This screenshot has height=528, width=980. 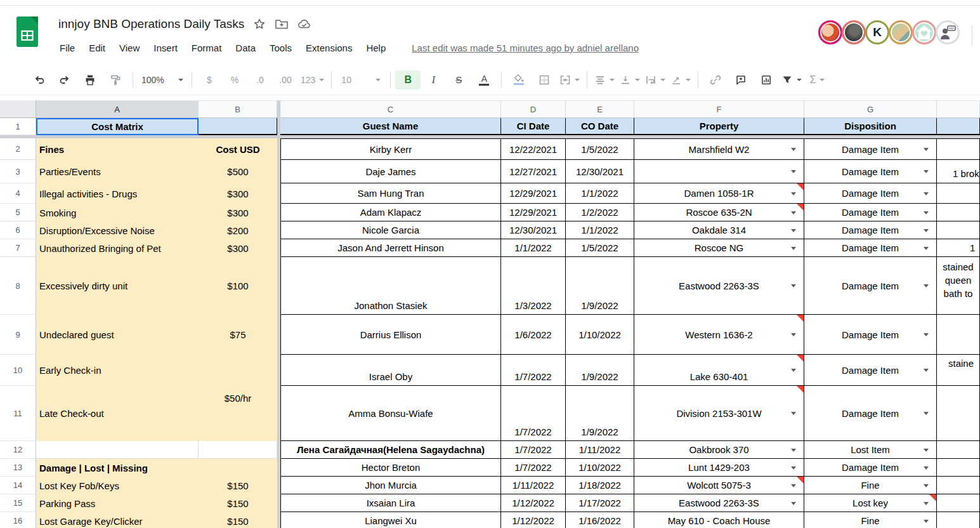 What do you see at coordinates (958, 230) in the screenshot?
I see `cell-H6` at bounding box center [958, 230].